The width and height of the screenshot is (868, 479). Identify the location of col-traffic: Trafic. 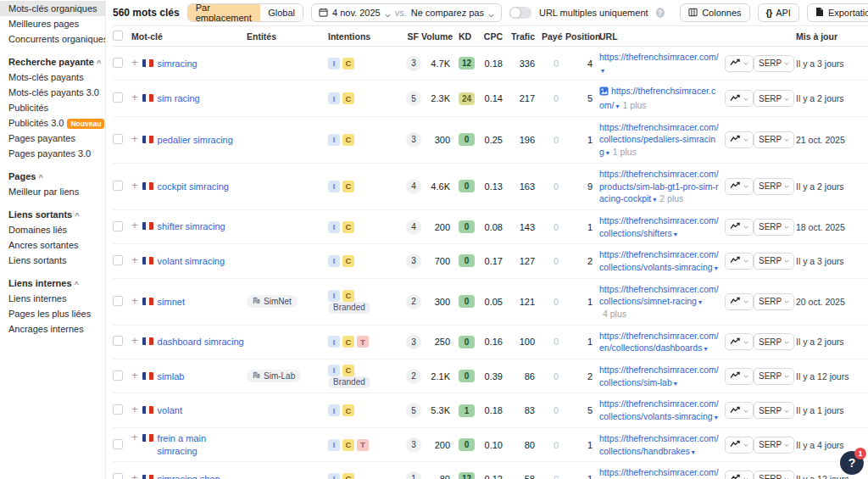
(526, 36).